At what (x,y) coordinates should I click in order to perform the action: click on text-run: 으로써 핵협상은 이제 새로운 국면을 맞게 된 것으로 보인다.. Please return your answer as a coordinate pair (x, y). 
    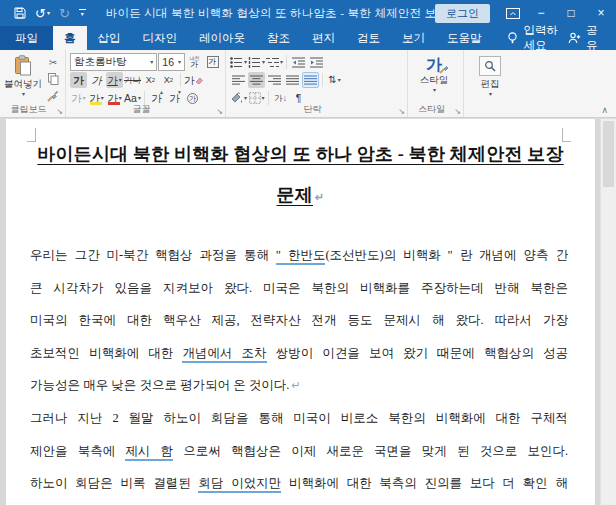
    Looking at the image, I should click on (370, 451).